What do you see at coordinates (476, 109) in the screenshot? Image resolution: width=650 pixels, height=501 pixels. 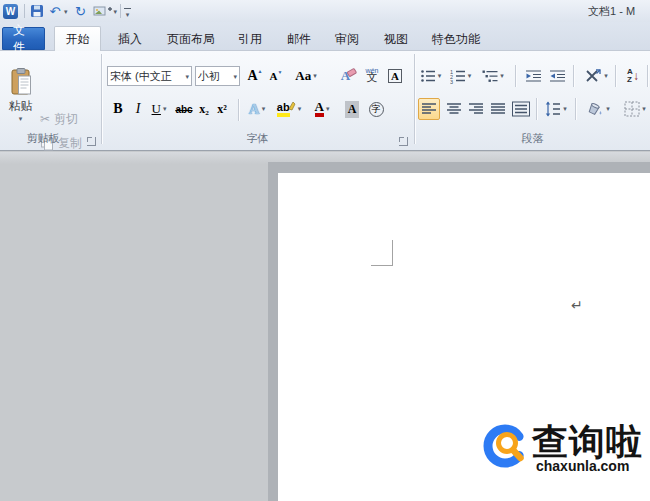 I see `align-right-button` at bounding box center [476, 109].